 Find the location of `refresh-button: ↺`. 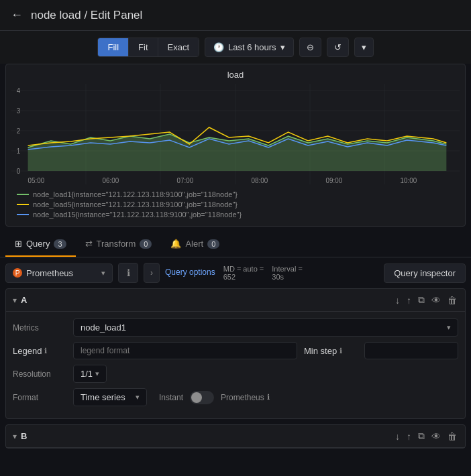

refresh-button: ↺ is located at coordinates (338, 47).